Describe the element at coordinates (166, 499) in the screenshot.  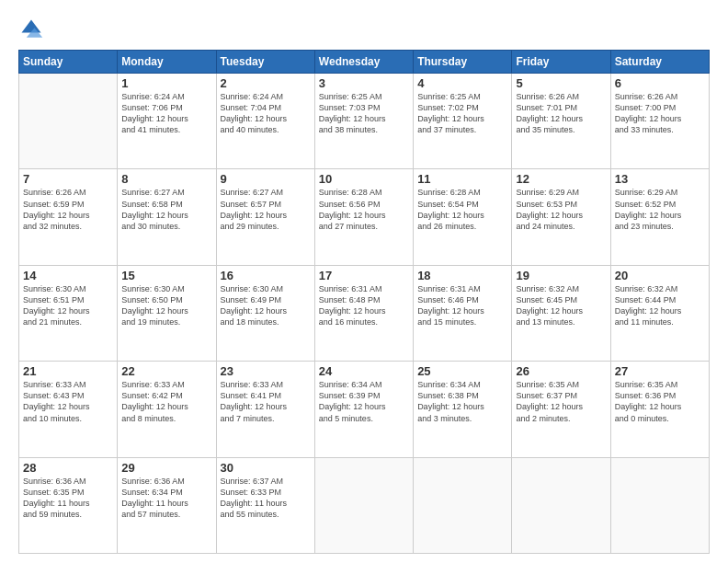
I see `cell-info: Sunrise: 6:36 AM Sunset: 6:34 PM Dayligh…` at that location.